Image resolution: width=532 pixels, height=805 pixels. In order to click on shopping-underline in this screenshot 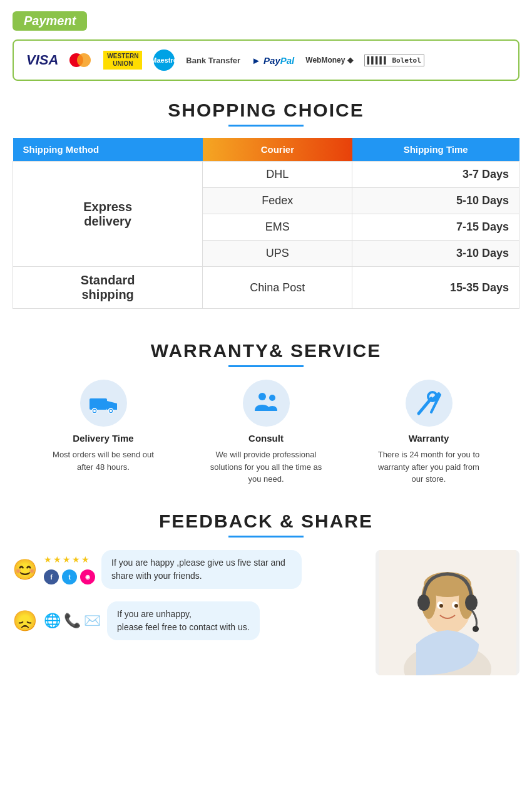, I will do `click(266, 125)`.